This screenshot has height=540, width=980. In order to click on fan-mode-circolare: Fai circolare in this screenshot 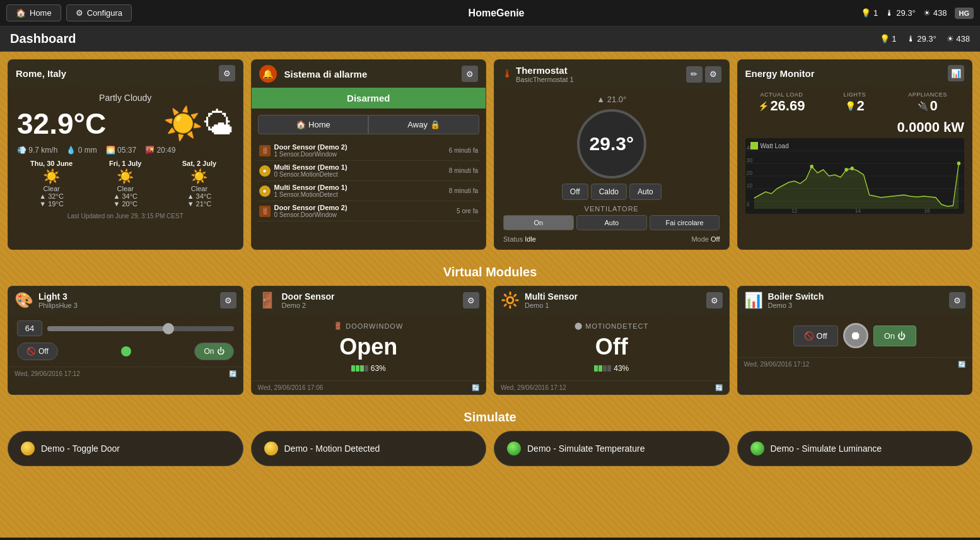, I will do `click(685, 223)`.